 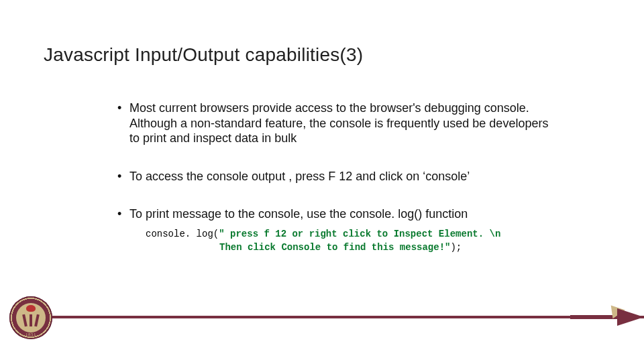 I want to click on code-suffix: );, so click(x=456, y=247).